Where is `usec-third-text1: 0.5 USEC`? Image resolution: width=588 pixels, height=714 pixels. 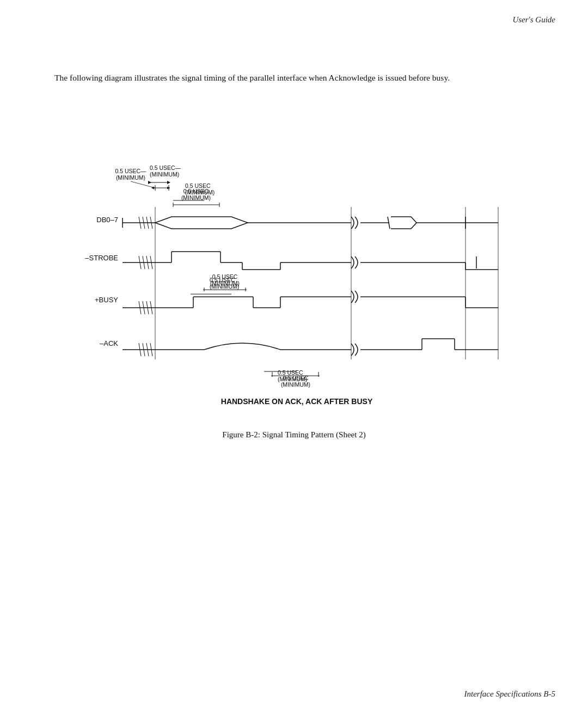
usec-third-text1: 0.5 USEC is located at coordinates (225, 277).